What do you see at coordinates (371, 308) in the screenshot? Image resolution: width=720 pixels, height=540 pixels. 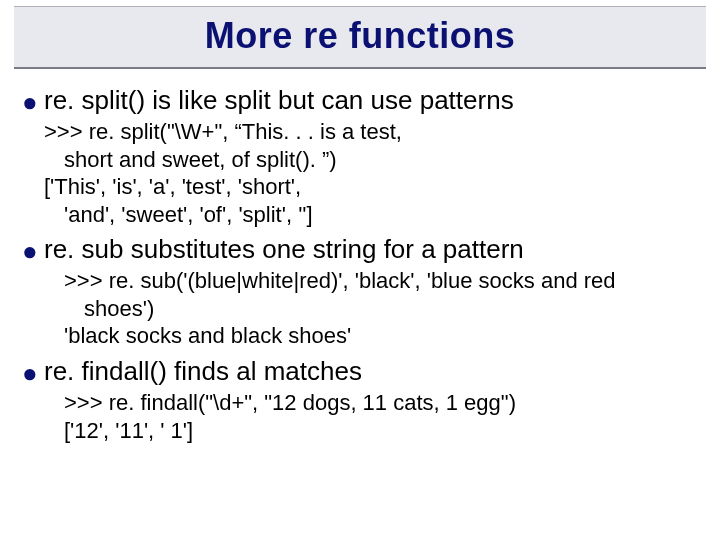 I see `code-block: >>> re. sub('(blue|white|red)', 'black',…` at bounding box center [371, 308].